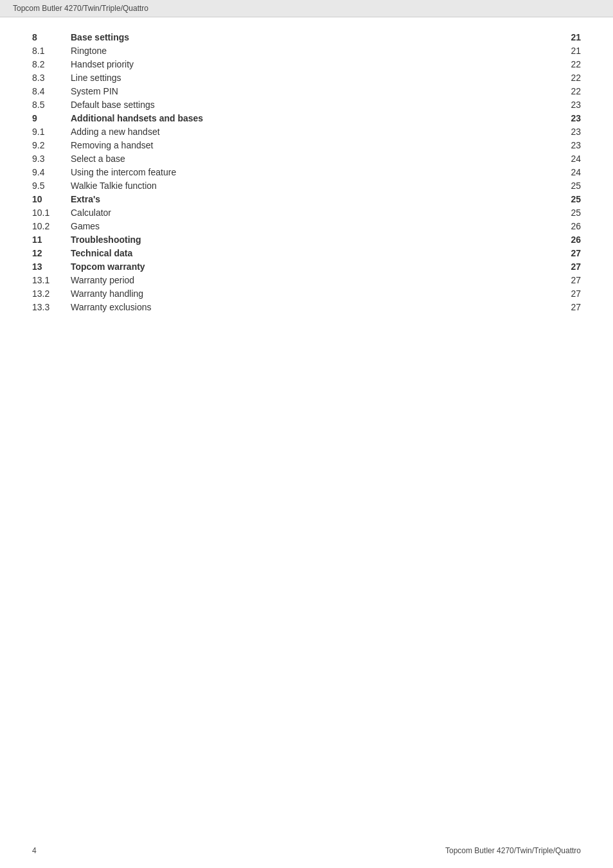 The height and width of the screenshot is (868, 613). What do you see at coordinates (306, 104) in the screenshot?
I see `toc-row: 8.5Default base settings23` at bounding box center [306, 104].